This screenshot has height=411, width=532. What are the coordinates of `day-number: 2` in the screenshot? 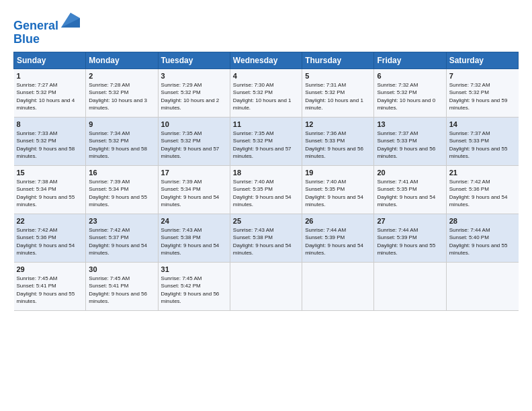 It's located at (122, 76).